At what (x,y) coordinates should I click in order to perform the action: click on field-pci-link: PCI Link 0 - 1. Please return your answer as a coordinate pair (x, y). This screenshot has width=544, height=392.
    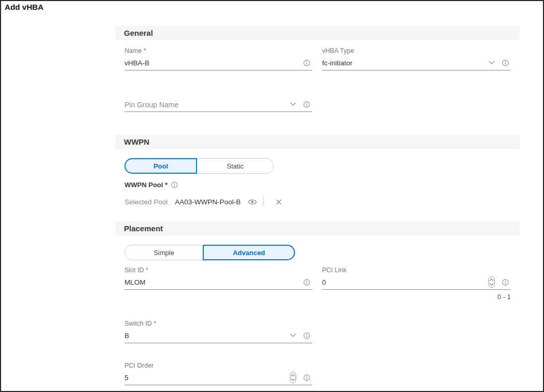
    Looking at the image, I should click on (416, 284).